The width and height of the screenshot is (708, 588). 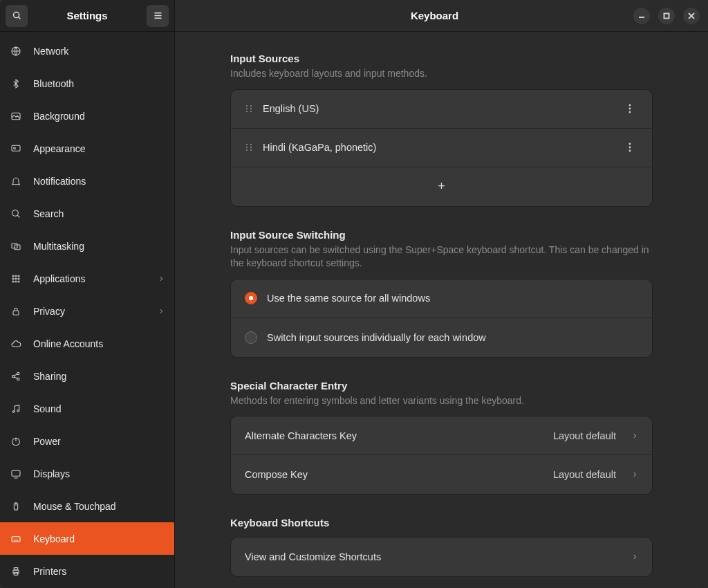 I want to click on section-desc: Methods for entering symbols and letter …, so click(x=441, y=401).